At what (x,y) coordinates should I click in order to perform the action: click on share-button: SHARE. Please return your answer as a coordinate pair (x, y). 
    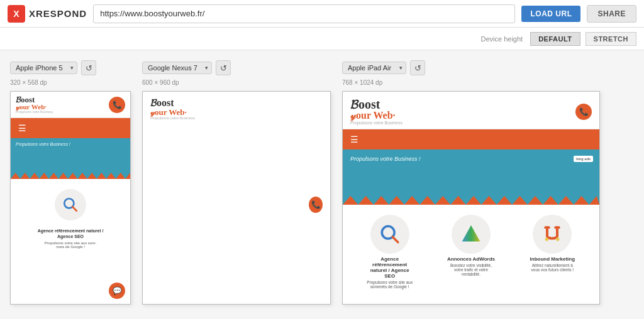
    Looking at the image, I should click on (611, 14).